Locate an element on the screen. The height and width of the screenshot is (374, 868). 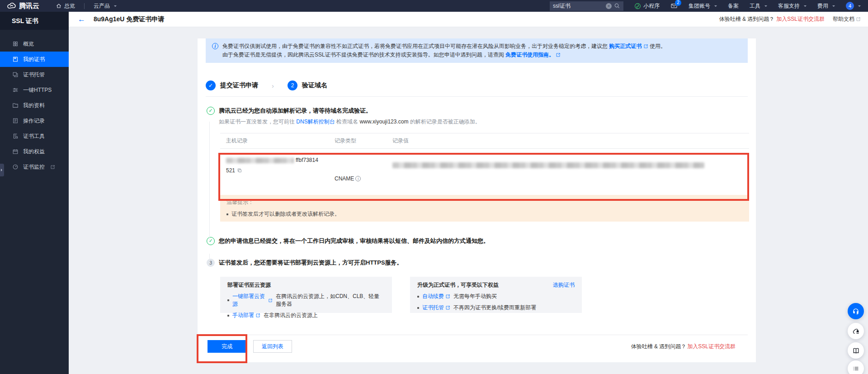
sidebar-item-label: 我的证书 is located at coordinates (34, 60).